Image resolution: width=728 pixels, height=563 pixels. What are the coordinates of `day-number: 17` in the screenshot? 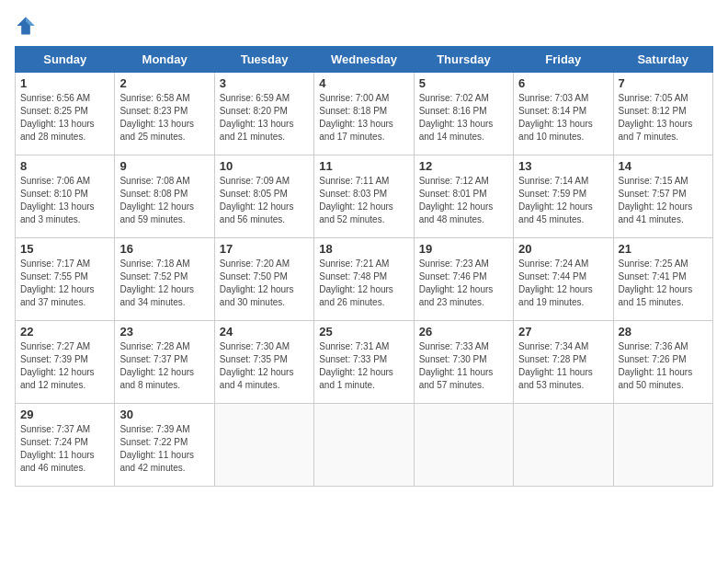 It's located at (265, 248).